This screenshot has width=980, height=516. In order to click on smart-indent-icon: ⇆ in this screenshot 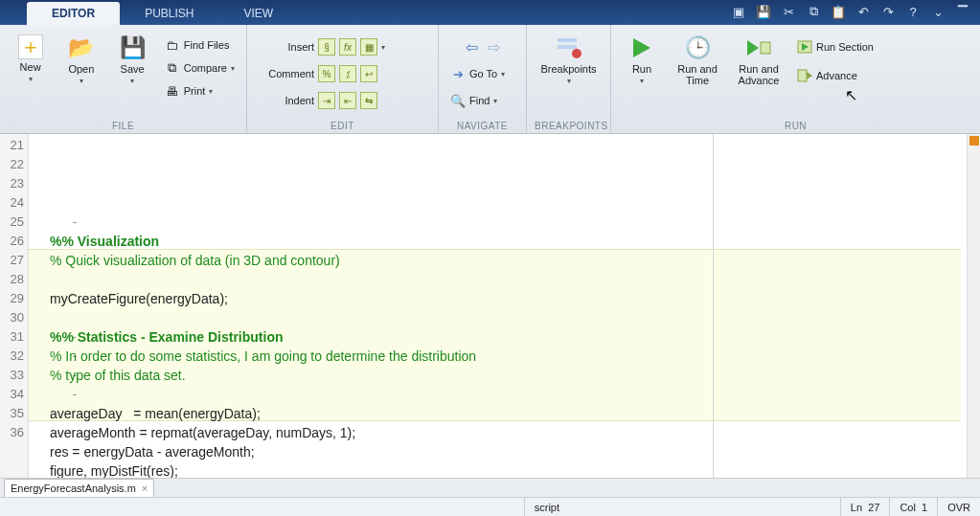, I will do `click(369, 101)`.